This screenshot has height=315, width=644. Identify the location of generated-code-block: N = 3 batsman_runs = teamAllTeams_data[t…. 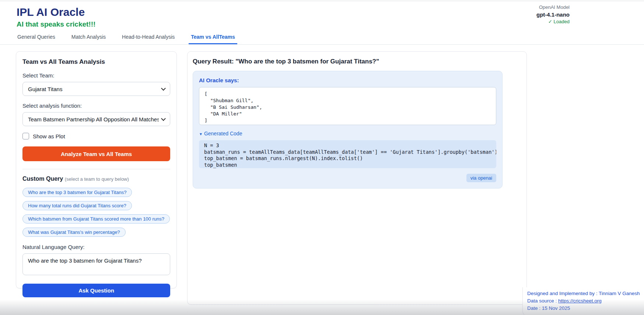
(348, 154).